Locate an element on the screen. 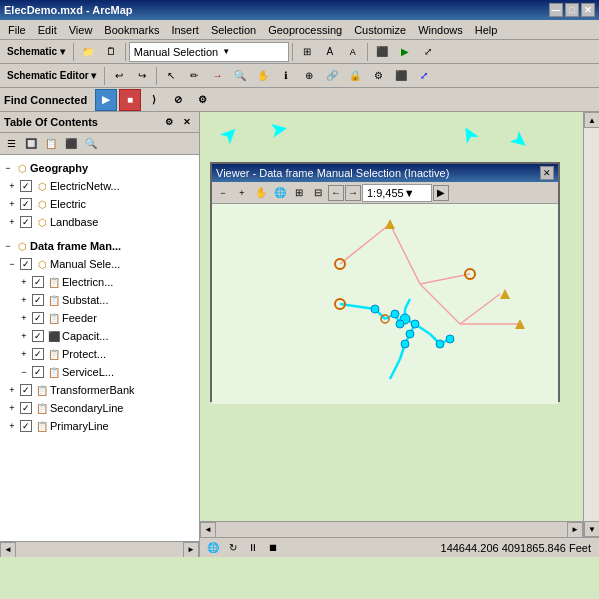 This screenshot has height=599, width=599. toc-display-icon: 📋 is located at coordinates (51, 144).